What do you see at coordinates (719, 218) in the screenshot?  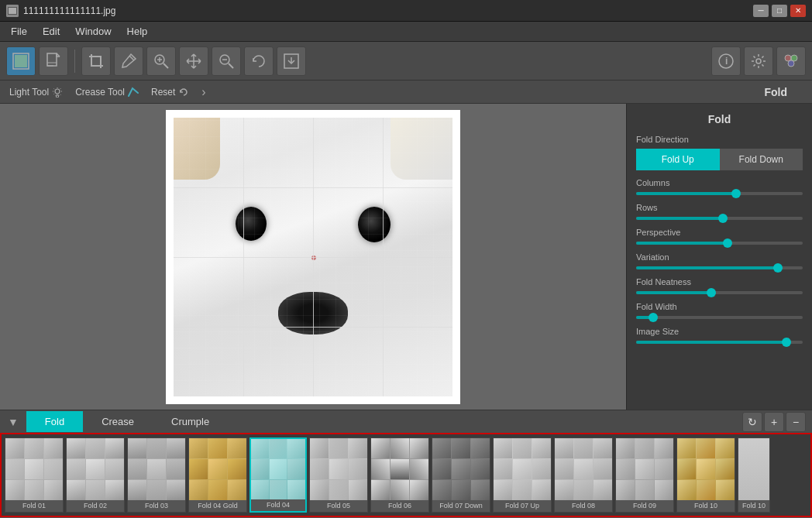 I see `rows-track` at bounding box center [719, 218].